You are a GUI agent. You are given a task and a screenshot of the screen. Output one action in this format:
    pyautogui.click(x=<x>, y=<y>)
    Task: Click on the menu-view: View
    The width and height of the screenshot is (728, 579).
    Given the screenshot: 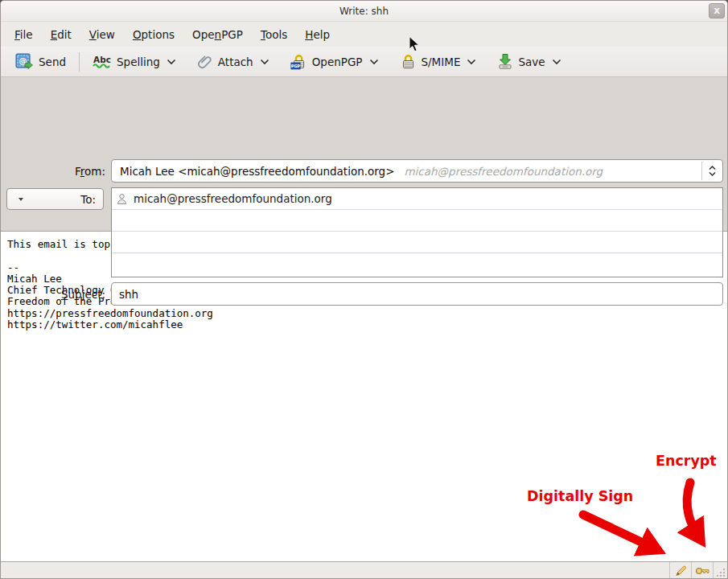 What is the action you would take?
    pyautogui.click(x=102, y=35)
    